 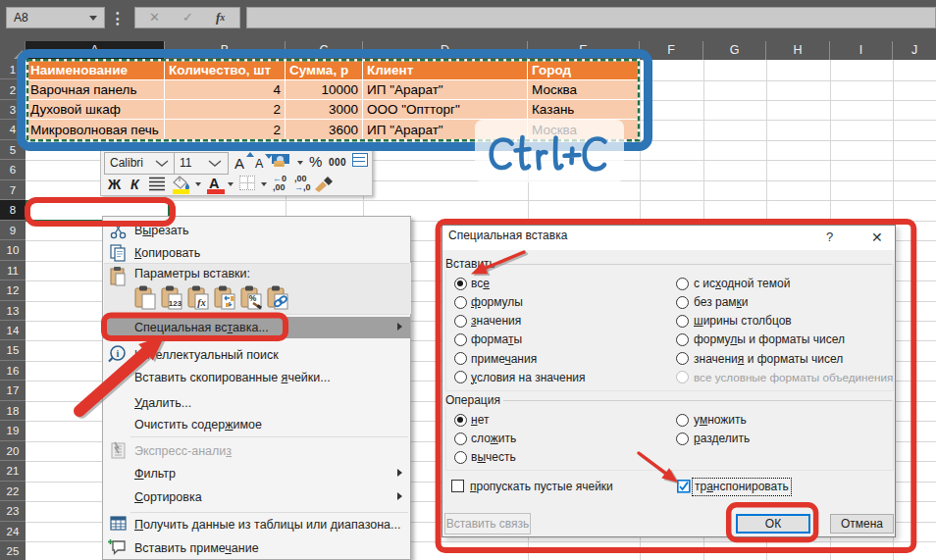 What do you see at coordinates (176, 304) in the screenshot?
I see `svg-text: 123` at bounding box center [176, 304].